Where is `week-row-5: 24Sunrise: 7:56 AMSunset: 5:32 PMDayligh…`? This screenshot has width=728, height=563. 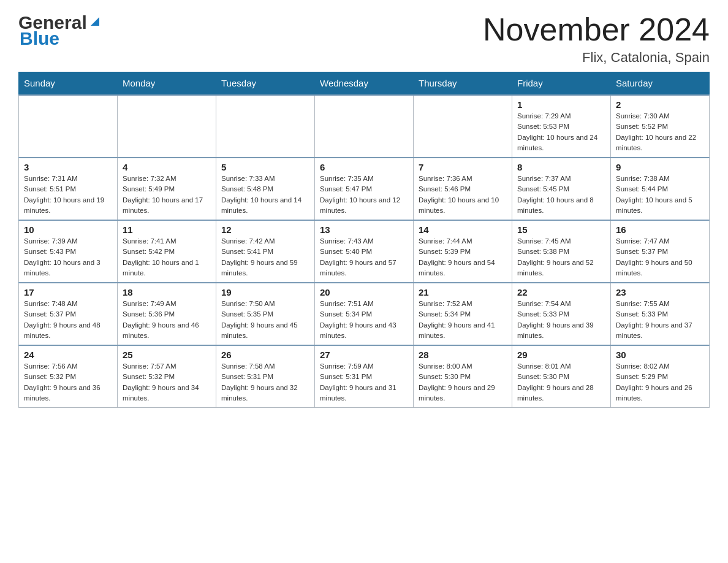
week-row-5: 24Sunrise: 7:56 AMSunset: 5:32 PMDayligh… is located at coordinates (364, 377).